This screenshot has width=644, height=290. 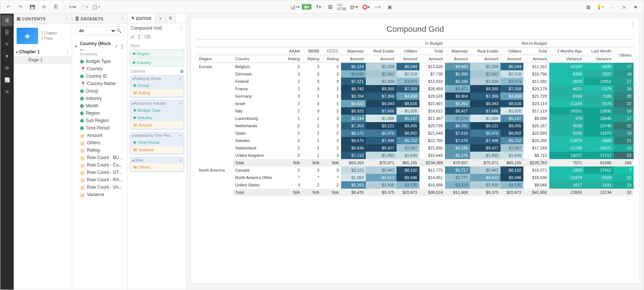 What do you see at coordinates (7, 68) in the screenshot?
I see `rail-settings-icon: ⚙` at bounding box center [7, 68].